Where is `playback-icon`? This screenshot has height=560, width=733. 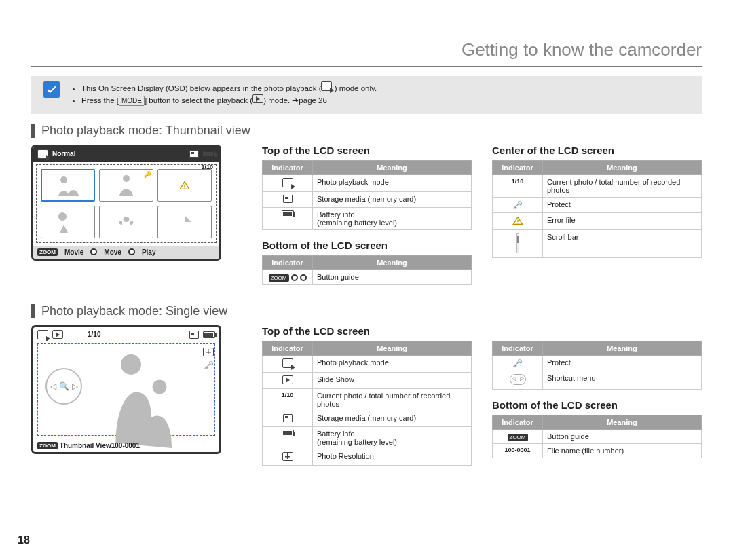 playback-icon is located at coordinates (258, 99).